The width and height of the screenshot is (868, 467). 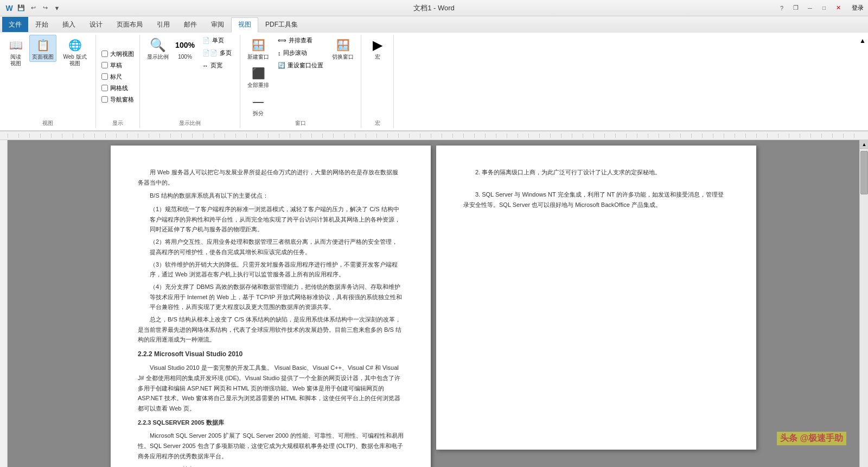 What do you see at coordinates (96, 24) in the screenshot?
I see `tab-design: 设计` at bounding box center [96, 24].